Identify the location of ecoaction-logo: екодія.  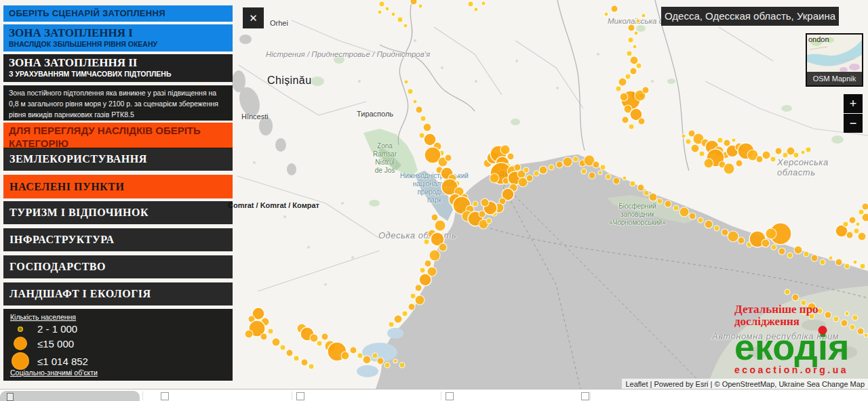
(802, 347).